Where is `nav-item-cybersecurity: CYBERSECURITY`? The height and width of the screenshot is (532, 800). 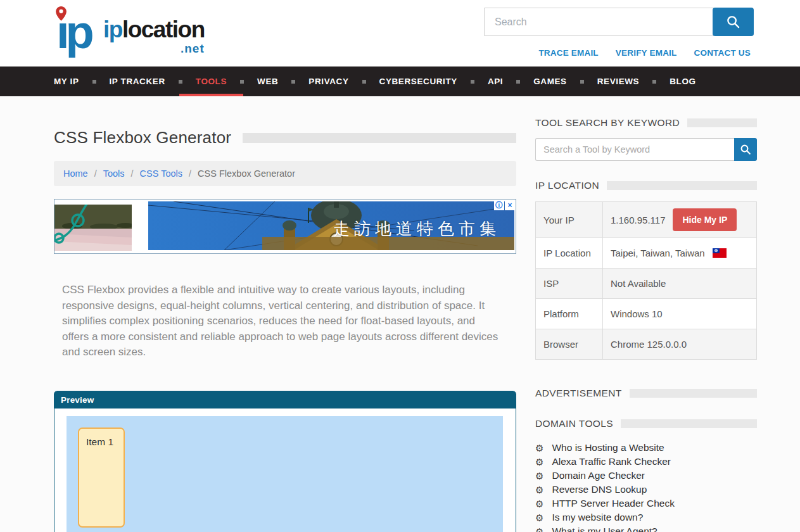 nav-item-cybersecurity: CYBERSECURITY is located at coordinates (418, 81).